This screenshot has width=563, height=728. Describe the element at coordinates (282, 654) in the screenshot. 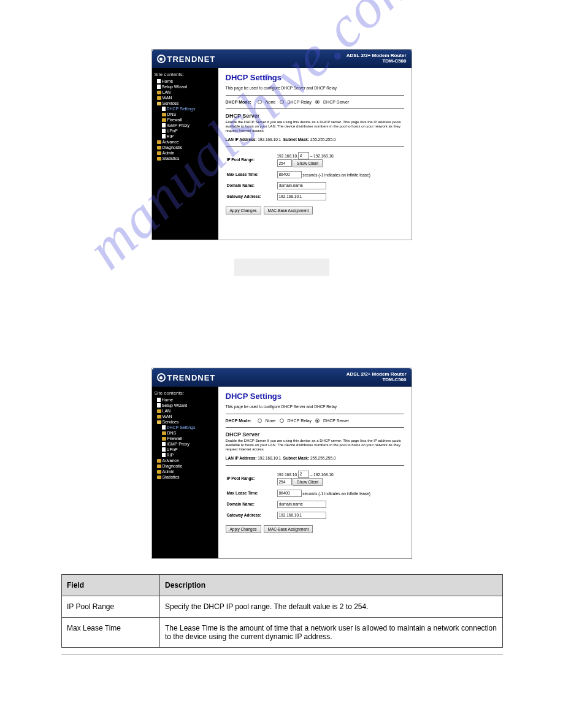

I see `footer-divider` at that location.